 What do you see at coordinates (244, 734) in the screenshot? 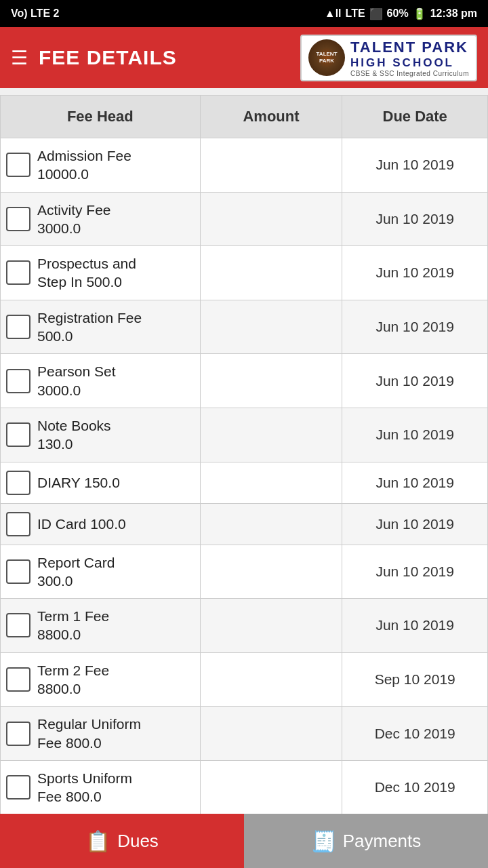
I see `table-row: Regular UniformFee 800.0Dec 10 2019` at bounding box center [244, 734].